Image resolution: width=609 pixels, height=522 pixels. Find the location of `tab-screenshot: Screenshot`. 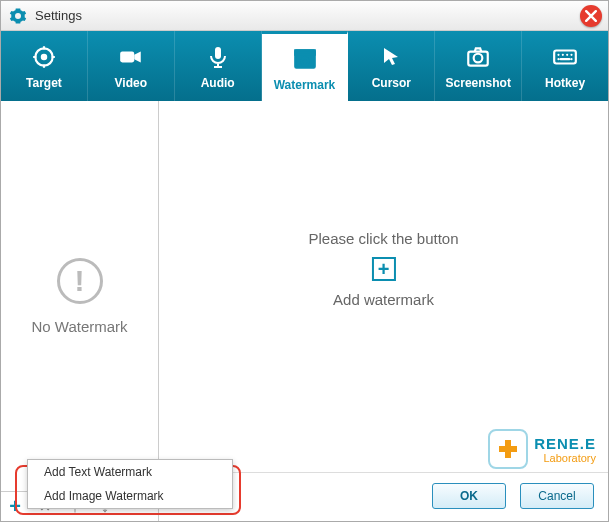

tab-screenshot: Screenshot is located at coordinates (478, 66).